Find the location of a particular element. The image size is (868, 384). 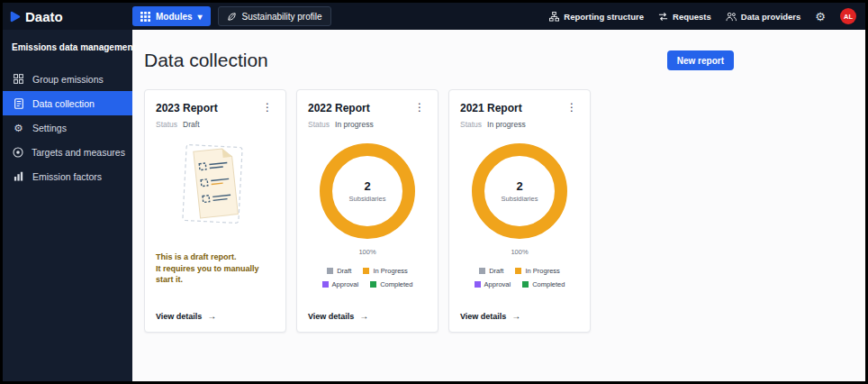

legend-row: Draft In Progress is located at coordinates (520, 270).